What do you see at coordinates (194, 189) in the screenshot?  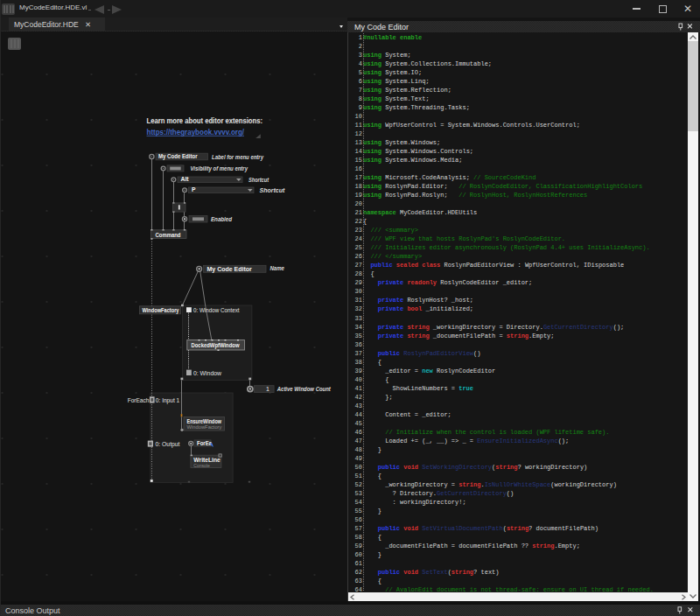 I see `svg-text: P` at bounding box center [194, 189].